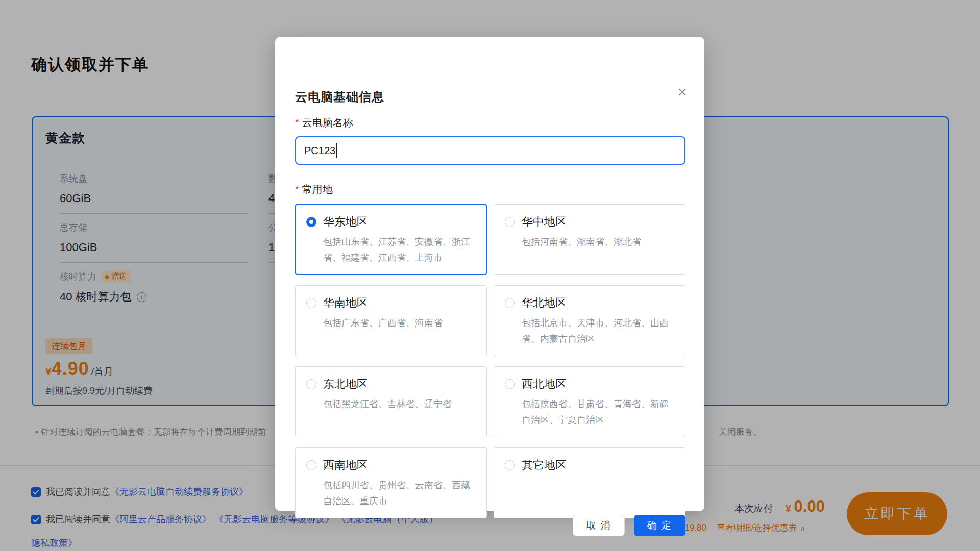 Image resolution: width=980 pixels, height=551 pixels. What do you see at coordinates (336, 151) in the screenshot?
I see `text-caret` at bounding box center [336, 151].